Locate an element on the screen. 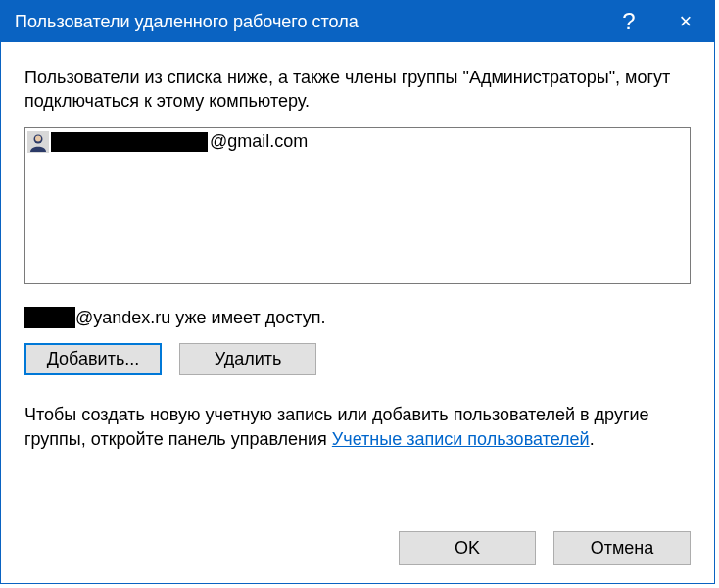 This screenshot has width=719, height=588. close-button: × is located at coordinates (686, 22).